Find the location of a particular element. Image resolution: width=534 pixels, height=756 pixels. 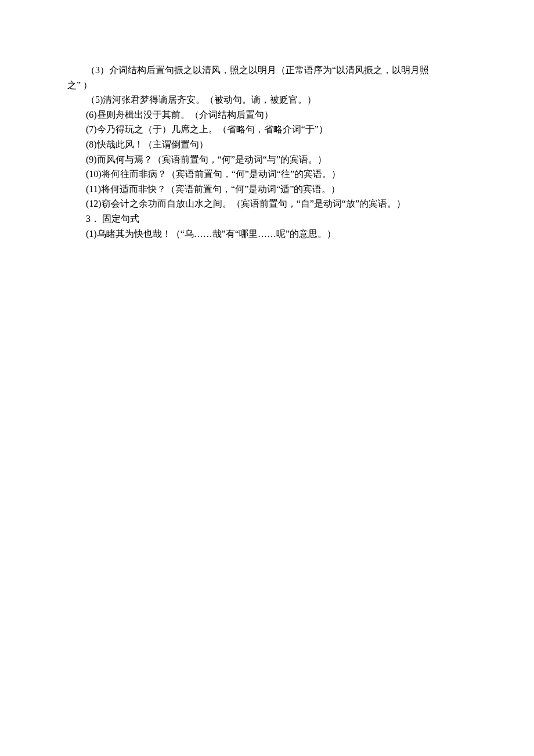

text-line: (10)将何往而非病？（宾语前置句，“何”是动词“往”的宾语。） is located at coordinates (268, 174).